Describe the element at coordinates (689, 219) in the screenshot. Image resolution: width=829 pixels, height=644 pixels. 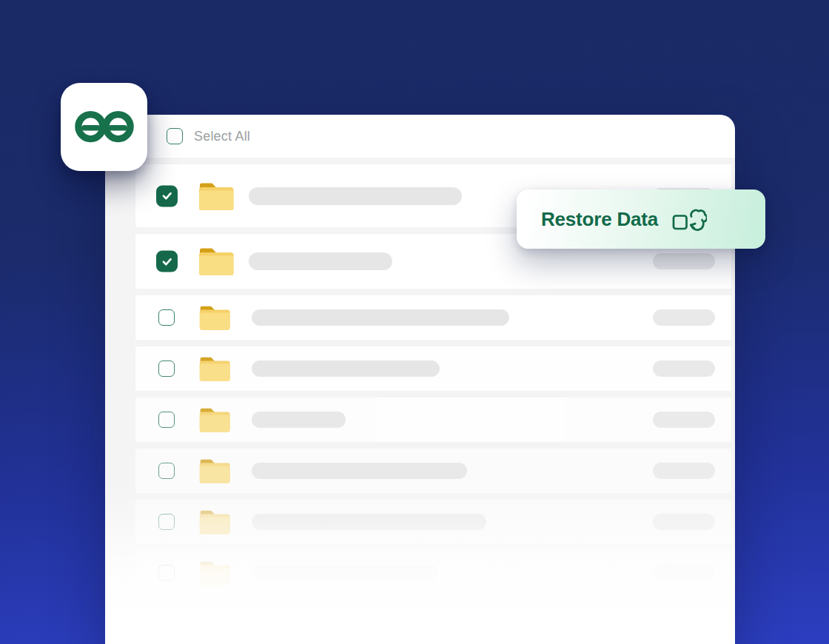
I see `cloud-restore-icon` at that location.